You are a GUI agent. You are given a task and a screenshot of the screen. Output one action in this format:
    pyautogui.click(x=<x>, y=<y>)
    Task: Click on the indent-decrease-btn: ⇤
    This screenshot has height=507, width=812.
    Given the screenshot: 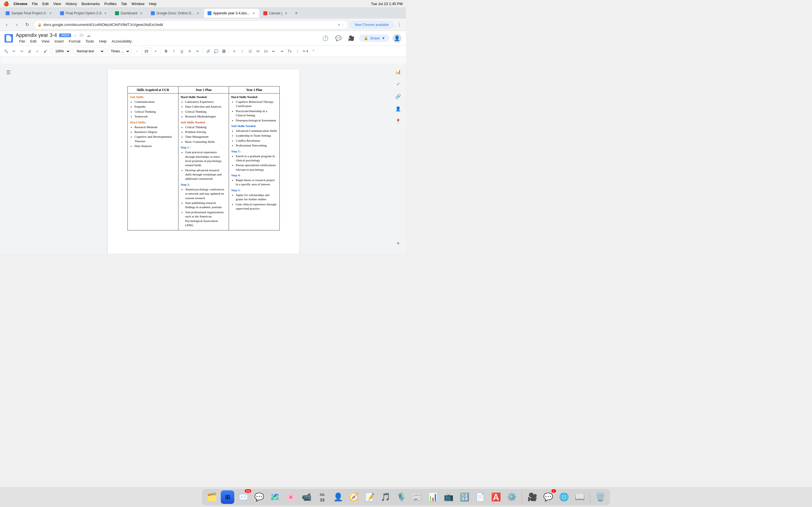 What is the action you would take?
    pyautogui.click(x=274, y=51)
    